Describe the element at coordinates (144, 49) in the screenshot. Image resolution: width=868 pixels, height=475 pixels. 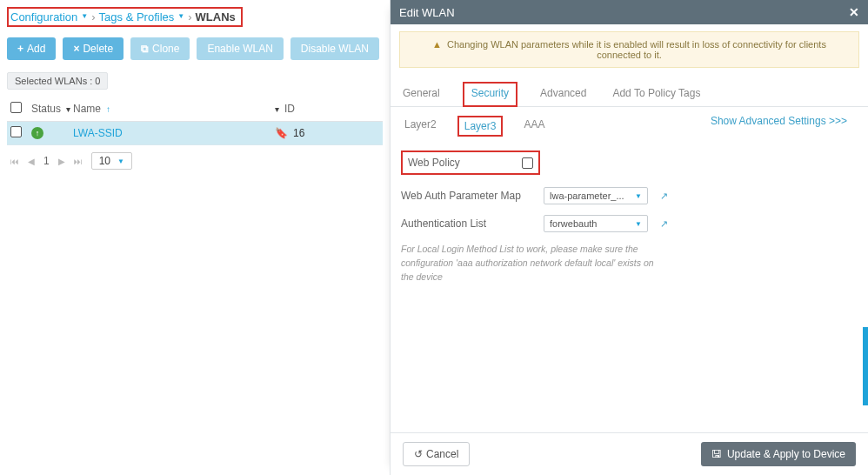
I see `copy-icon: ⧉` at that location.